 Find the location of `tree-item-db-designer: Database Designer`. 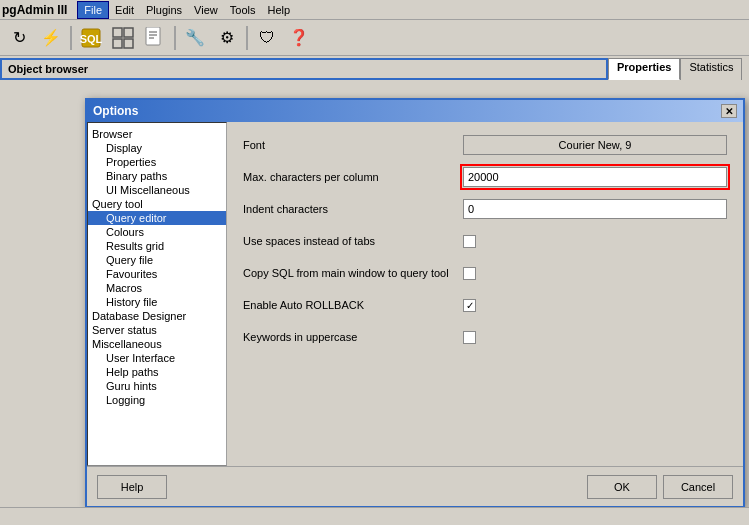

tree-item-db-designer: Database Designer is located at coordinates (157, 316).